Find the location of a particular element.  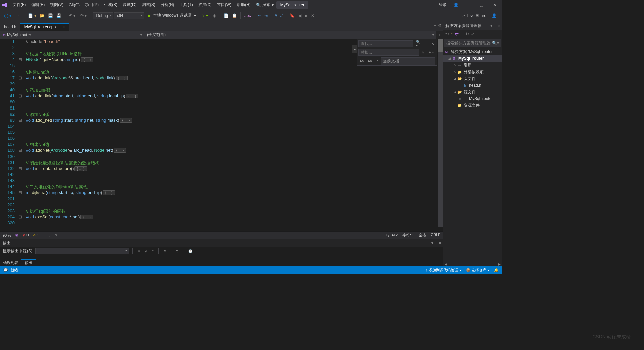

menu-help: 帮助(H) is located at coordinates (244, 5).